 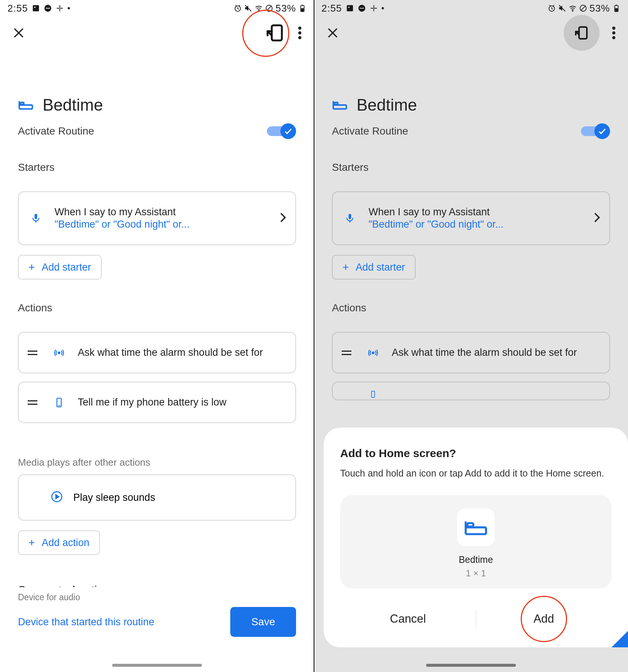 I want to click on media-action-card: Play sleep sounds, so click(x=157, y=497).